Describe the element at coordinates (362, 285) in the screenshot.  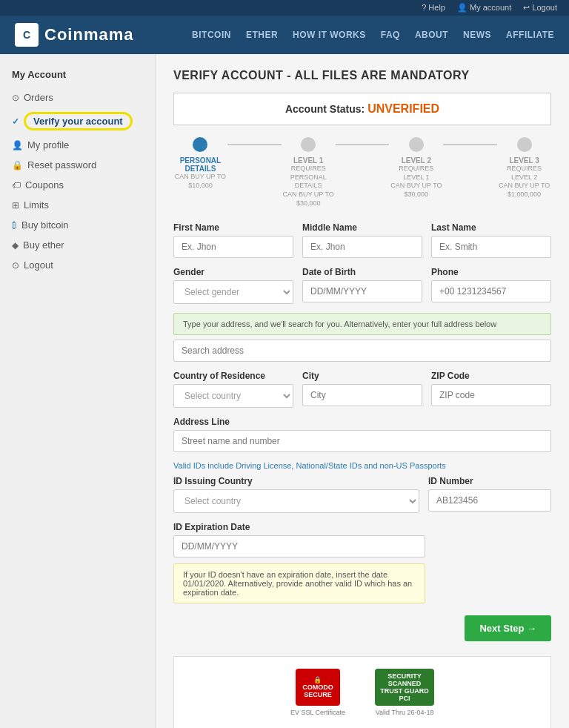
I see `dob-group: Date of Birth` at that location.